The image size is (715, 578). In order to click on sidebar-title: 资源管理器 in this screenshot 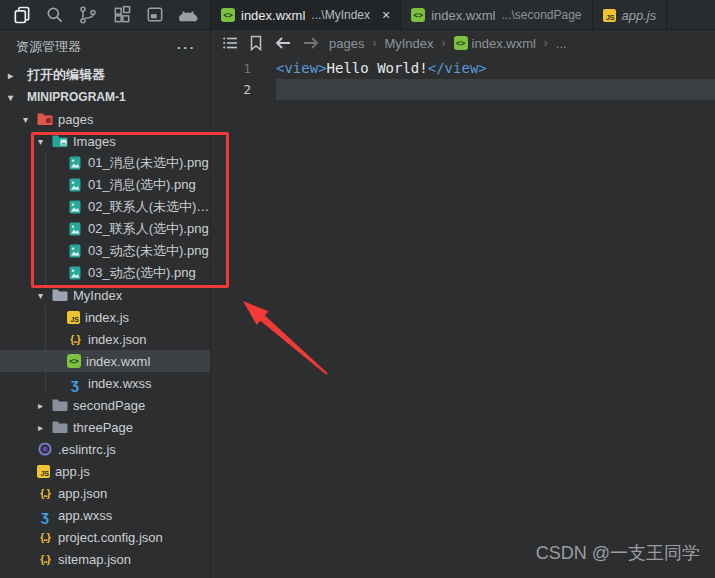, I will do `click(48, 47)`.